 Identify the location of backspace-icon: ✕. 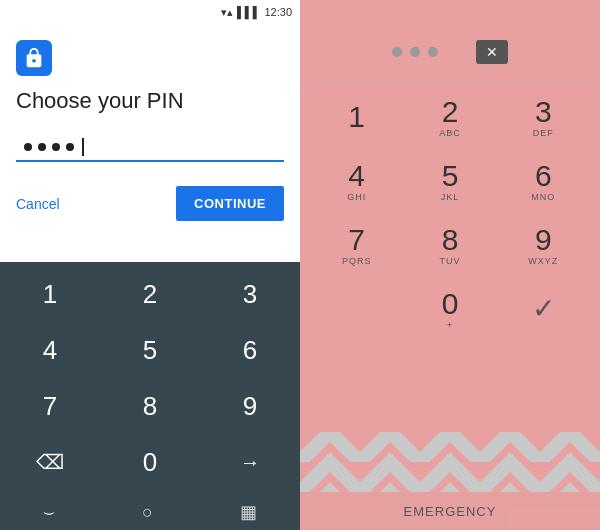
(492, 52).